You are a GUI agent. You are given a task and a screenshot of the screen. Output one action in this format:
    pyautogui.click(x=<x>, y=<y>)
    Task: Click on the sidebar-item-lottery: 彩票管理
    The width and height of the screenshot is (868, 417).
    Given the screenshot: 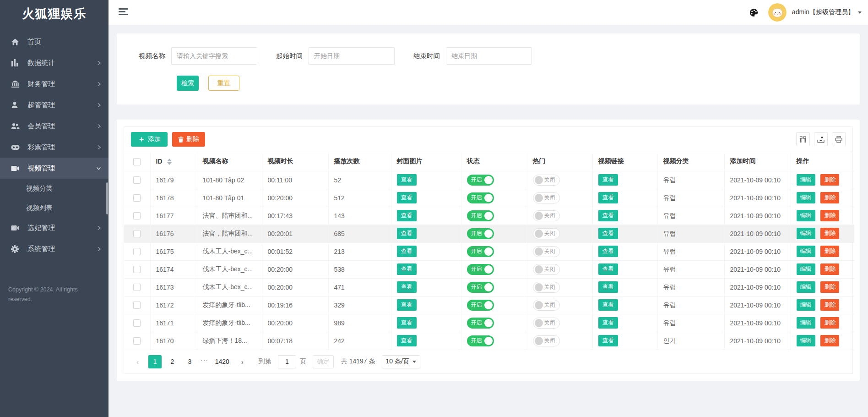 What is the action you would take?
    pyautogui.click(x=54, y=147)
    